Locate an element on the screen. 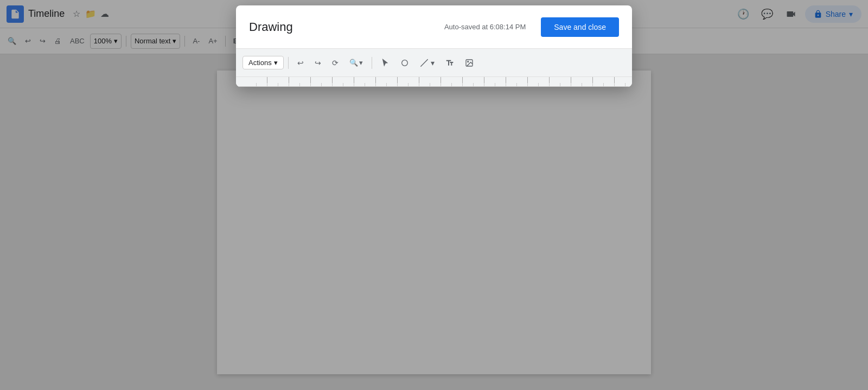 The height and width of the screenshot is (390, 868). rotate-icon: ⟳ is located at coordinates (335, 63).